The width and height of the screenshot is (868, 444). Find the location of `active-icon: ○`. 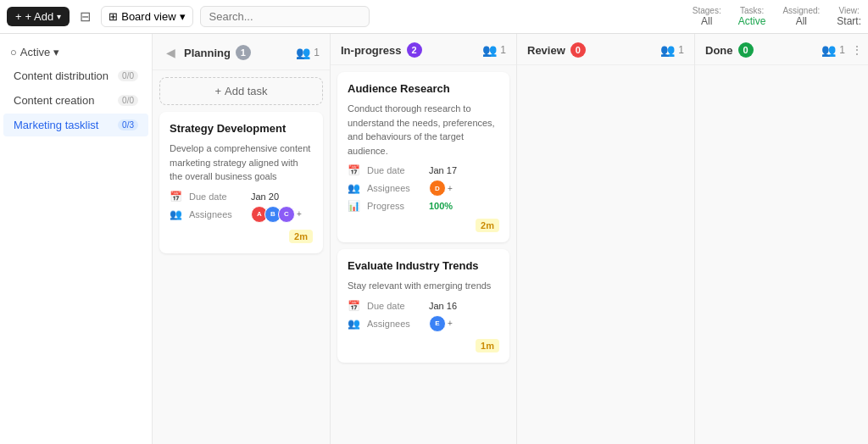

active-icon: ○ is located at coordinates (14, 53).